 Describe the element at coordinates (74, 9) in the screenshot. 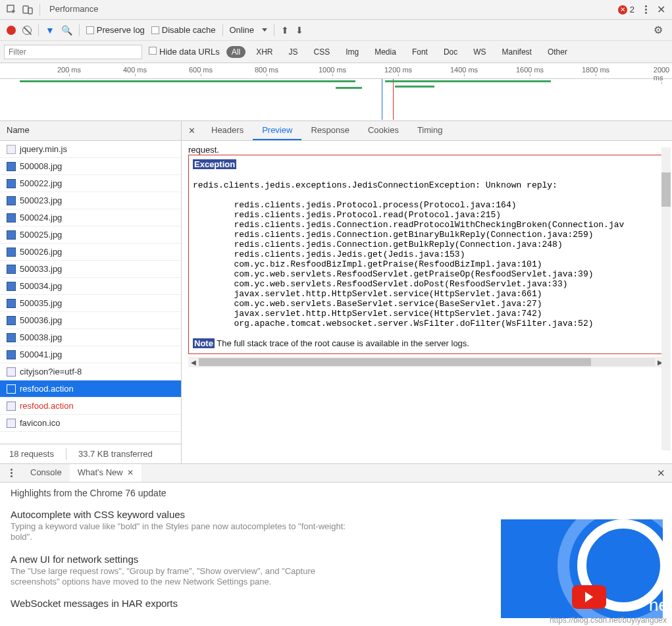

I see `main-tab-performance: Performance` at that location.